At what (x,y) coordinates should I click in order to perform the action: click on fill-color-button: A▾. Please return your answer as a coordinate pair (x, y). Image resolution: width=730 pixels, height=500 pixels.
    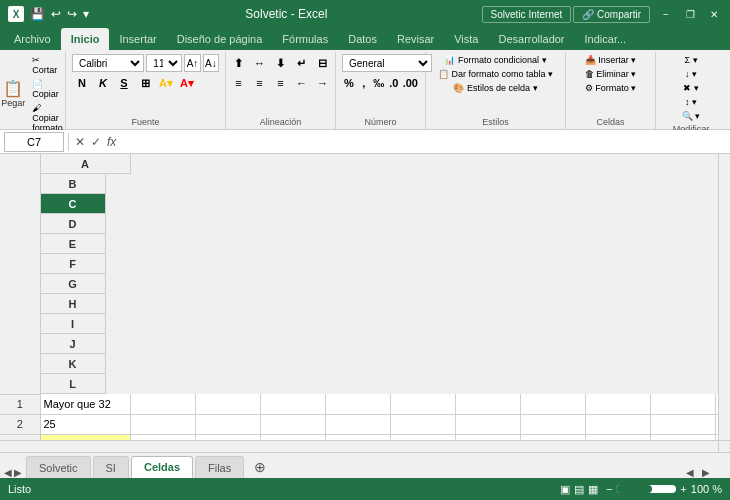
    Looking at the image, I should click on (166, 83).